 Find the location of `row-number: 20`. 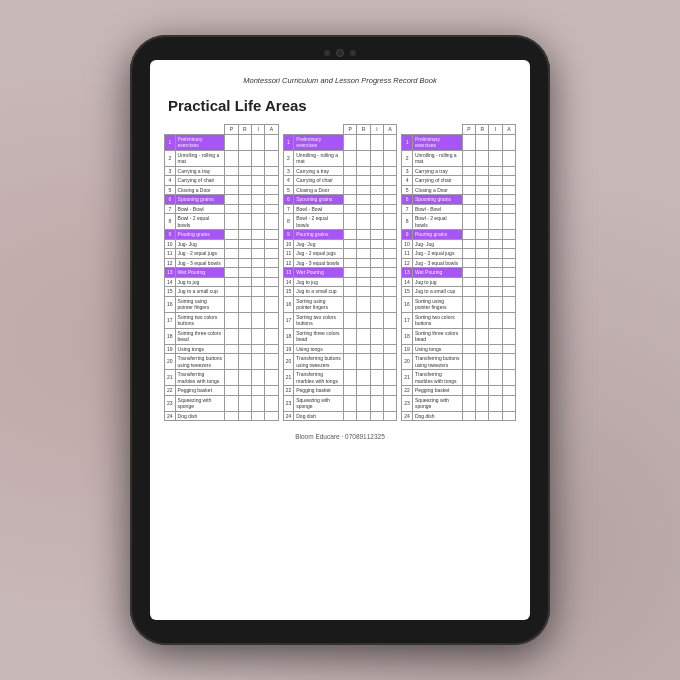

row-number: 20 is located at coordinates (288, 362).